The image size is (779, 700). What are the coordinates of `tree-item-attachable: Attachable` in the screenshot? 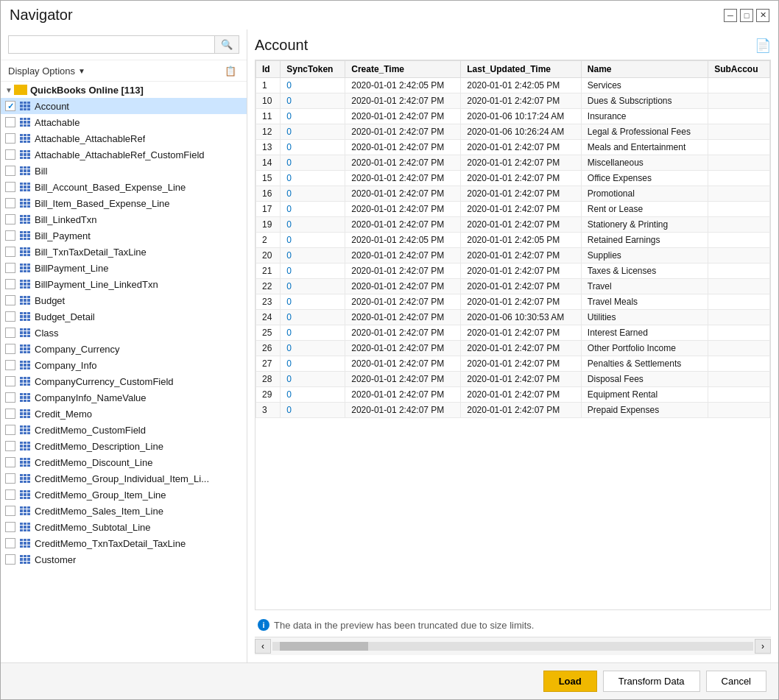 It's located at (124, 122).